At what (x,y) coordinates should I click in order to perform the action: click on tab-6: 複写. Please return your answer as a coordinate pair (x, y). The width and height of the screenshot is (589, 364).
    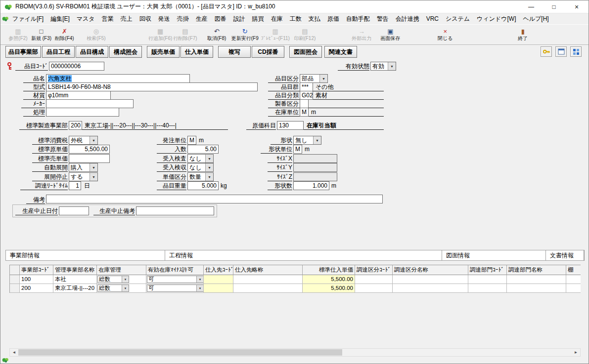
    Looking at the image, I should click on (234, 52).